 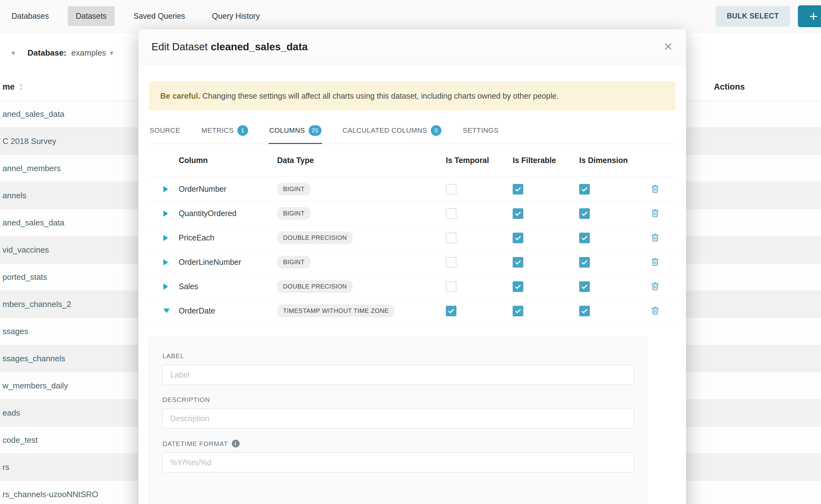 I want to click on close-icon: ✕, so click(x=668, y=47).